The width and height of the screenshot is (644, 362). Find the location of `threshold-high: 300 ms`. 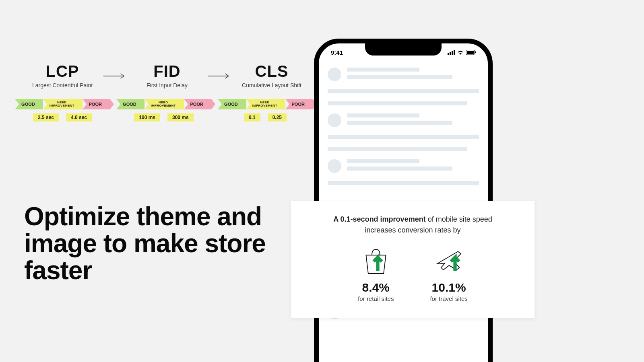

threshold-high: 300 ms is located at coordinates (180, 117).